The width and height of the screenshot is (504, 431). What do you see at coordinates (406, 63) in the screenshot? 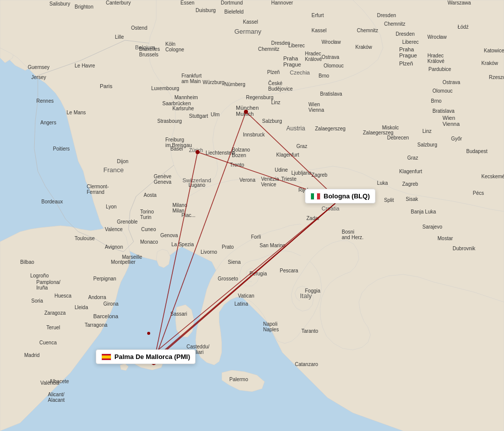
I see `city-plzen2: Plzeň` at bounding box center [406, 63].